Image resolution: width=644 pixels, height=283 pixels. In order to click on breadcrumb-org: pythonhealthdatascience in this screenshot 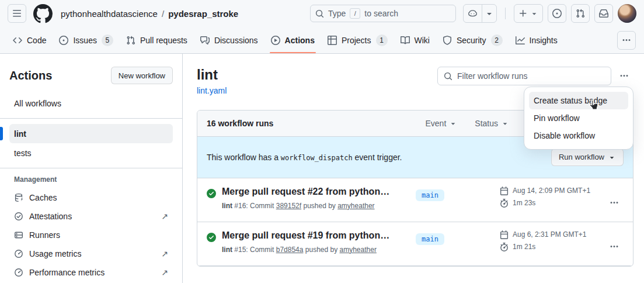, I will do `click(109, 14)`.